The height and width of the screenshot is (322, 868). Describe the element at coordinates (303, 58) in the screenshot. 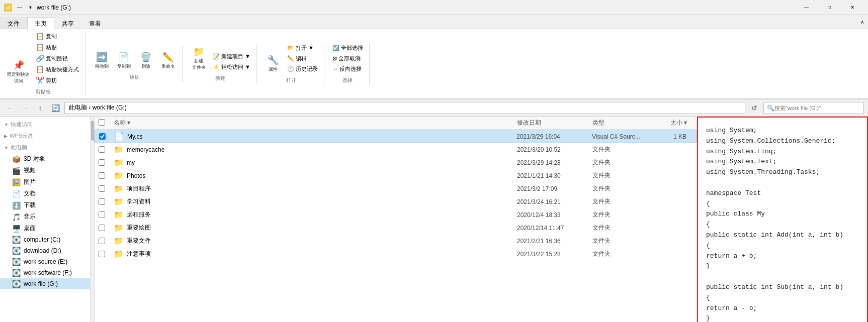

I see `edit-btn: ✏️编辑` at that location.